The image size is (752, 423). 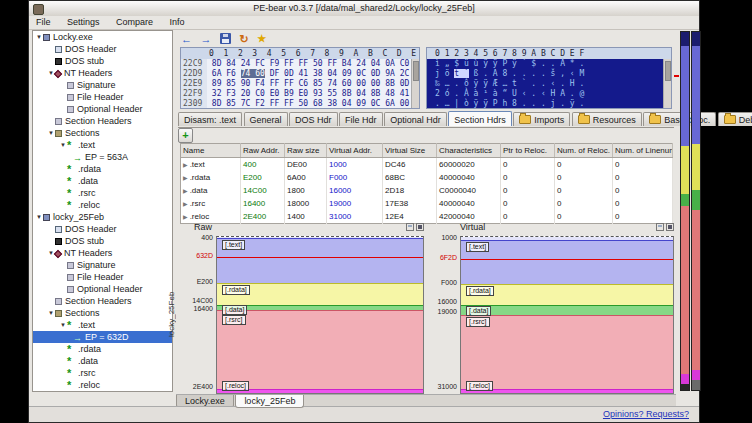 I want to click on hex-bytes: 32 F3 20 C0 E0 B9 E0 93 55 8B 04 8B 48 4…, so click(x=316, y=94).